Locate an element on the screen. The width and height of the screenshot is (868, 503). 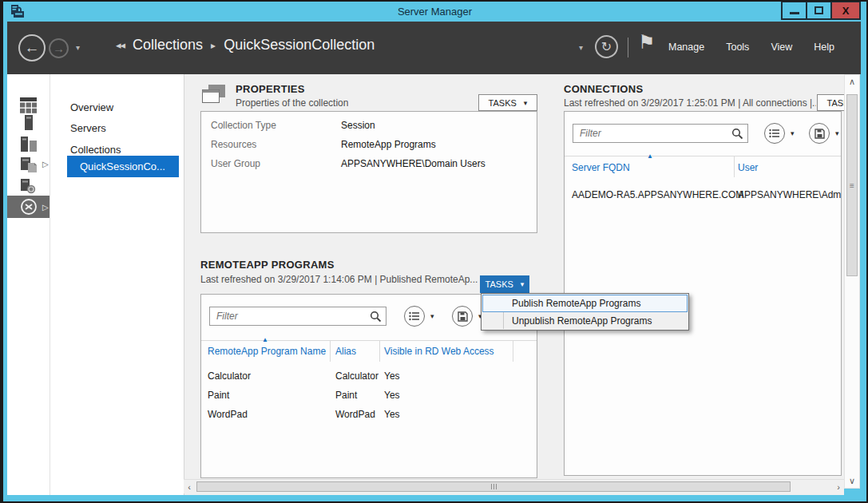
sidebar-item-quicksessioncollection: QuickSessionCo... is located at coordinates (123, 166).